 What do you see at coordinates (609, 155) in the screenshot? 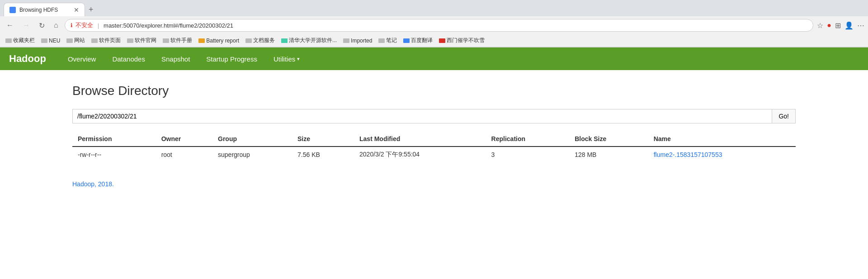
I see `cell-block-size: 128 MB` at bounding box center [609, 155].